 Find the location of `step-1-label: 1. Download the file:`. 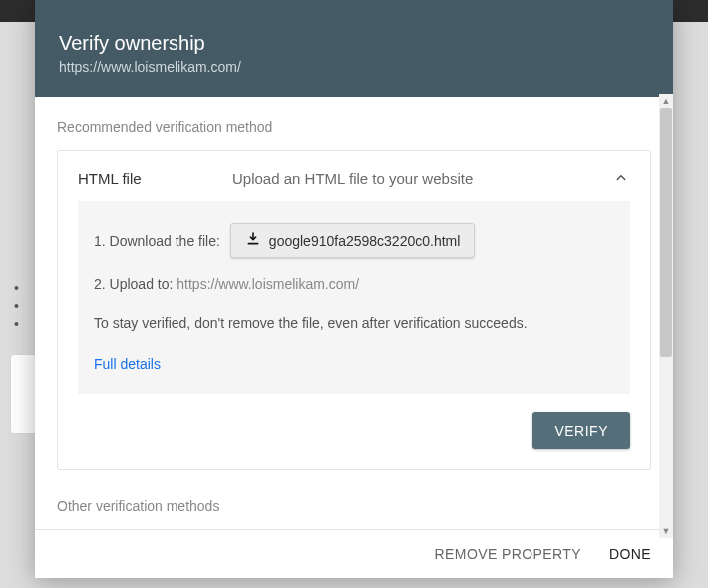

step-1-label: 1. Download the file: is located at coordinates (158, 241).